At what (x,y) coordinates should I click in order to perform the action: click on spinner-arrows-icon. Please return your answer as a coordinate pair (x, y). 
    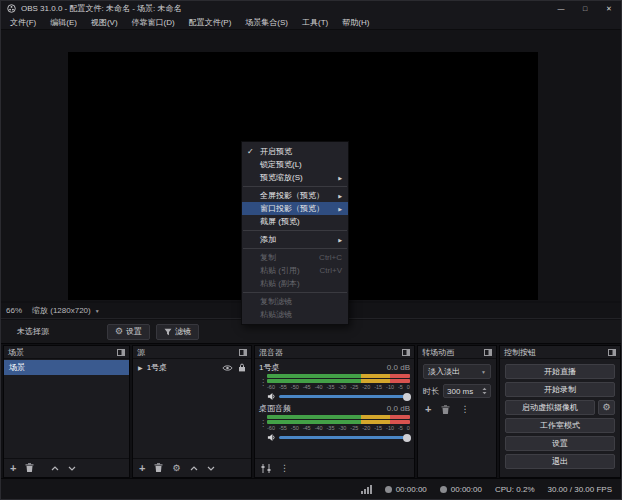
    Looking at the image, I should click on (484, 391).